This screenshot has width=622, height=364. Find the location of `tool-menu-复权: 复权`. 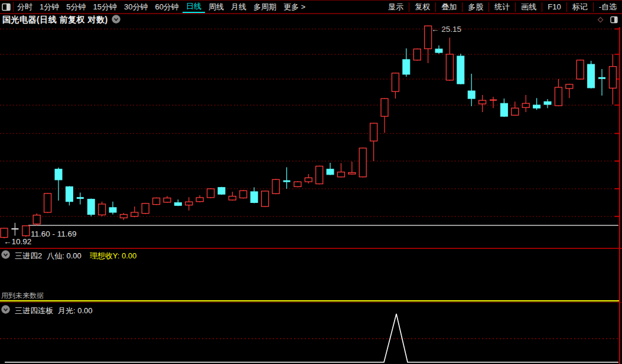

tool-menu-复权: 复权 is located at coordinates (422, 7).